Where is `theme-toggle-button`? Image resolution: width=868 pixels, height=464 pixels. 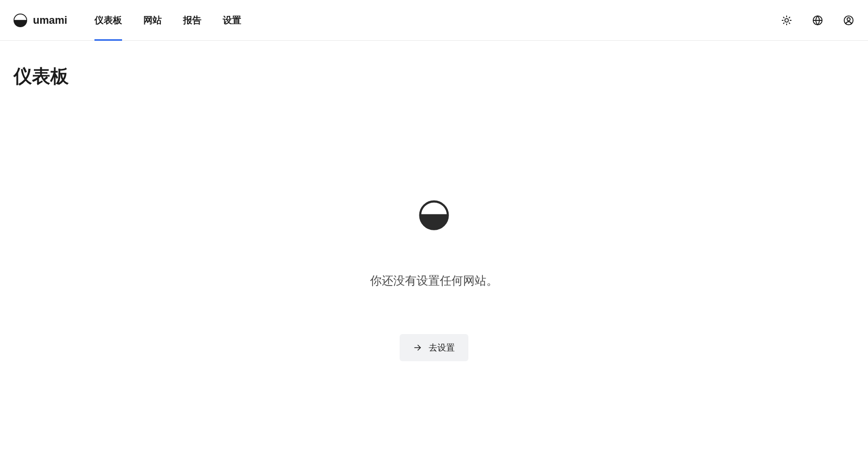
theme-toggle-button is located at coordinates (787, 20).